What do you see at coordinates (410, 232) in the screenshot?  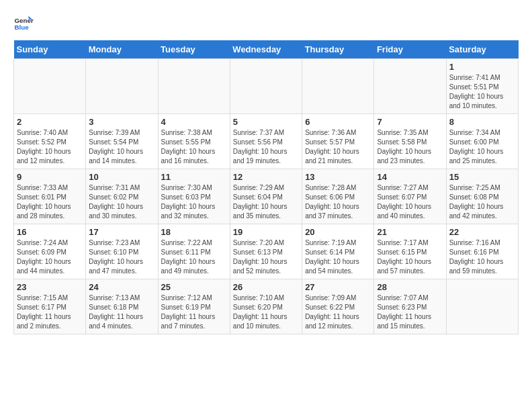 I see `day-number: 21` at bounding box center [410, 232].